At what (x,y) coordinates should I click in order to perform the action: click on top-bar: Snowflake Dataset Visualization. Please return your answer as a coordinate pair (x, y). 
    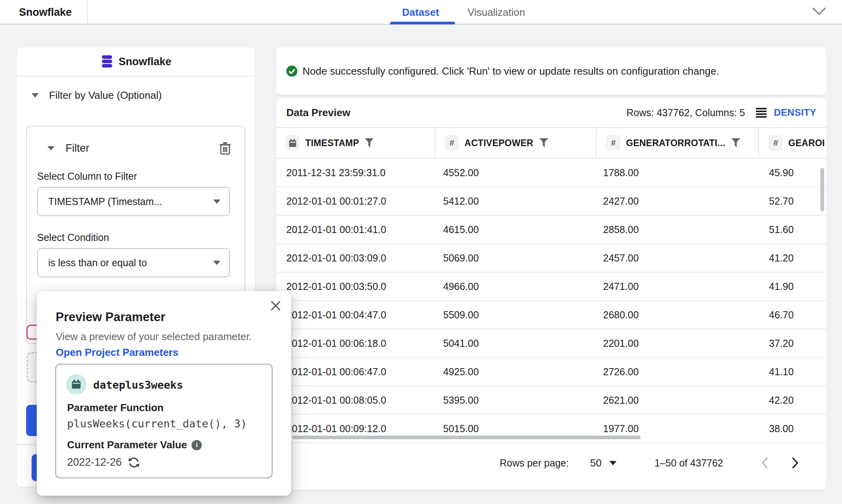
    Looking at the image, I should click on (421, 12).